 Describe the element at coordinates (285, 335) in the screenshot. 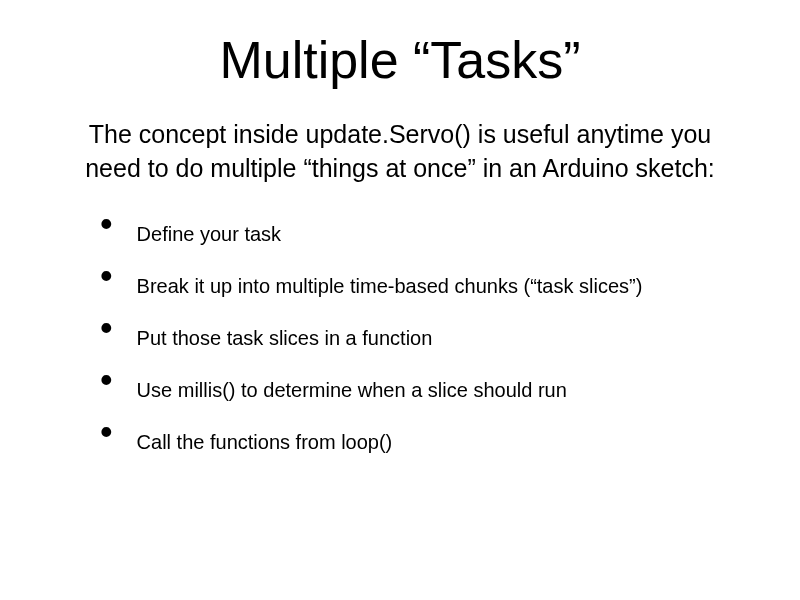

I see `bullet-text: Put those task slices in a function` at that location.